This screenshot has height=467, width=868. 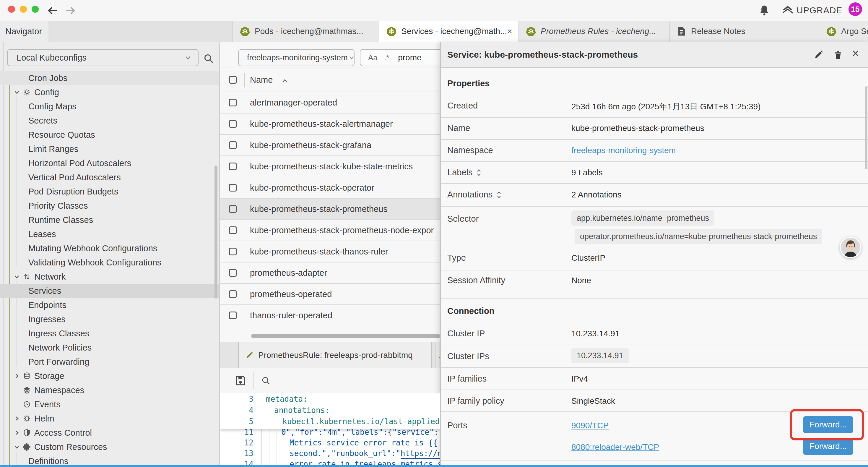 I want to click on sidebar-item-resource-quotas: Resource Quotas, so click(x=109, y=135).